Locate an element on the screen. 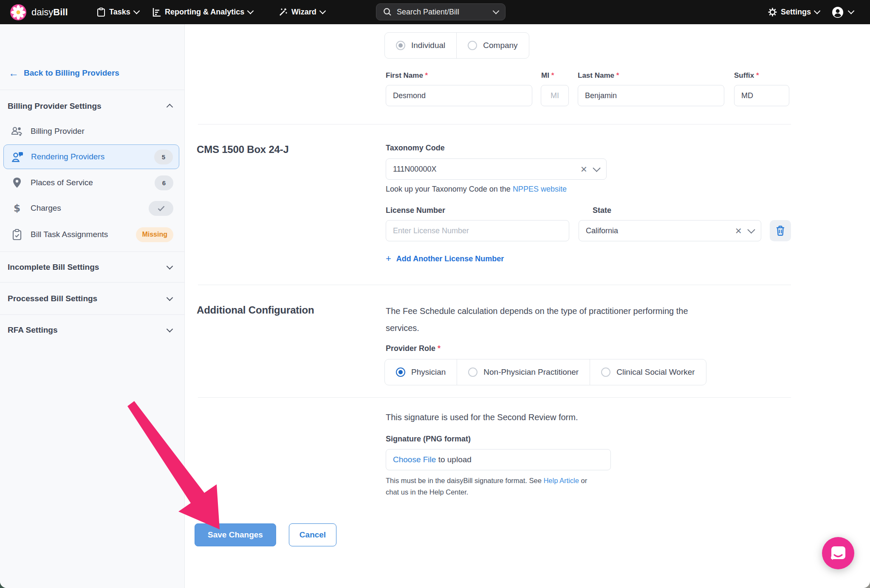 This screenshot has width=870, height=588. taxonomy-code-label: Taxonomy Code is located at coordinates (415, 148).